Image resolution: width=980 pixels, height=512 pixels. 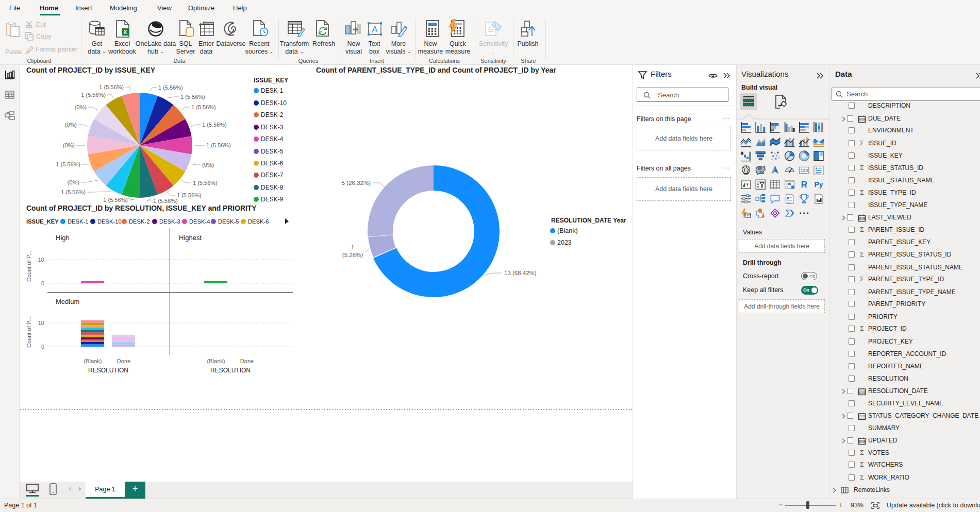 What do you see at coordinates (272, 199) in the screenshot?
I see `svg-text: DESK-9` at bounding box center [272, 199].